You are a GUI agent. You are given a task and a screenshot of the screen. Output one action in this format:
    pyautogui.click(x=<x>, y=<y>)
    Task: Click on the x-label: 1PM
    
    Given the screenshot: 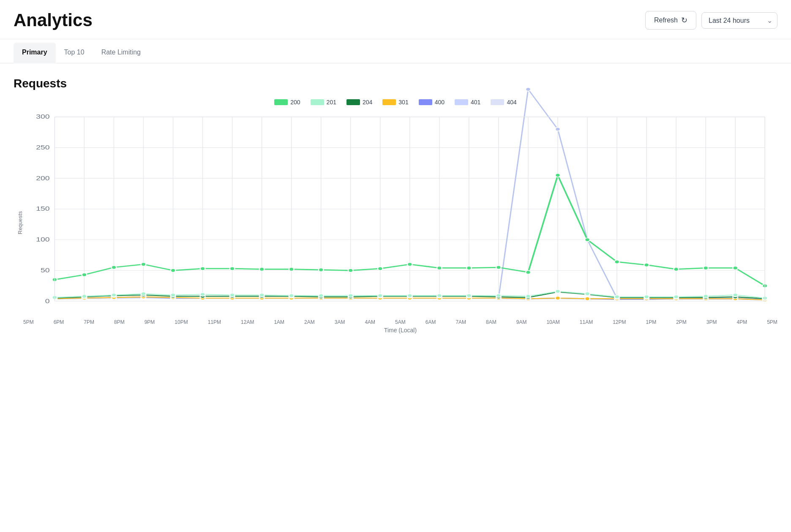 What is the action you would take?
    pyautogui.click(x=651, y=322)
    